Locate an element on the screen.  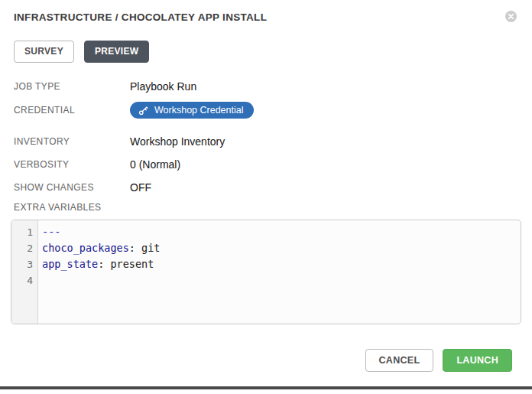
line-number: 3 is located at coordinates (24, 265).